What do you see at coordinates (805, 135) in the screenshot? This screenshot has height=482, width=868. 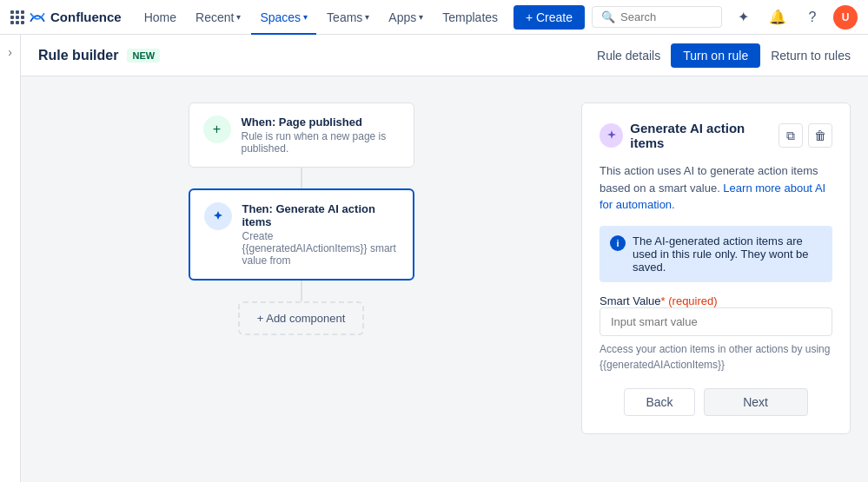 I see `panel-actions: ⧉ 🗑` at bounding box center [805, 135].